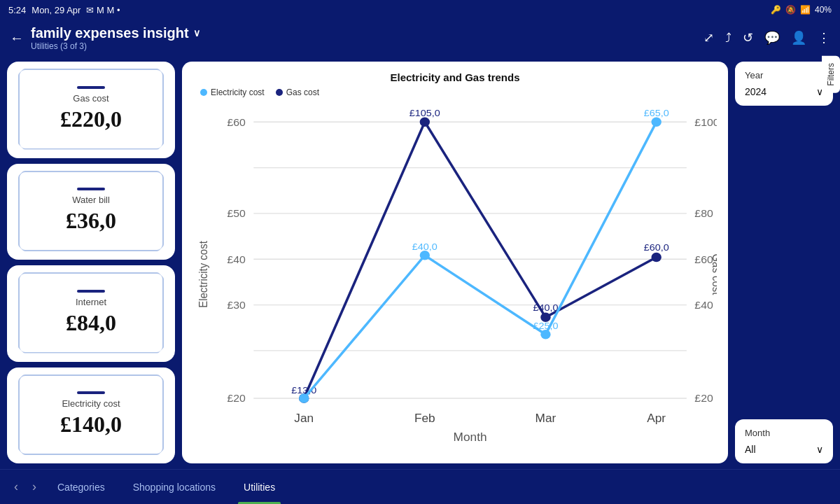  I want to click on elec-dot-jan, so click(304, 398).